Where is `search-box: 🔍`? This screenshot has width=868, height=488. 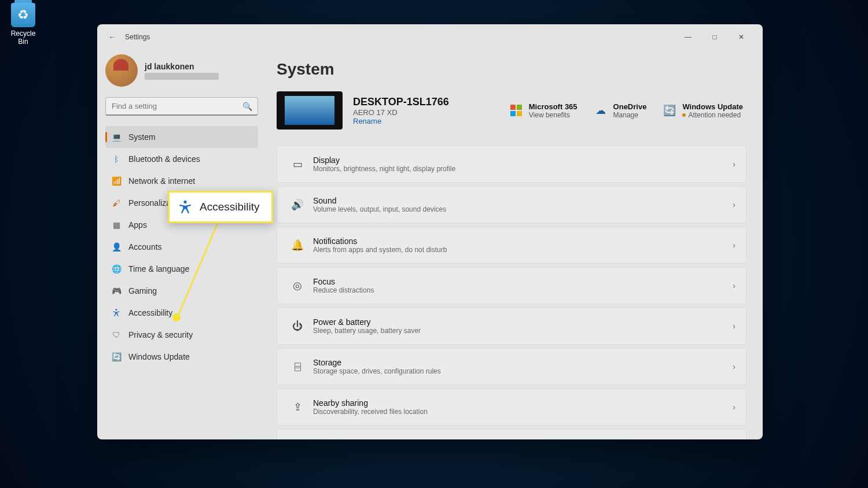 search-box: 🔍 is located at coordinates (182, 106).